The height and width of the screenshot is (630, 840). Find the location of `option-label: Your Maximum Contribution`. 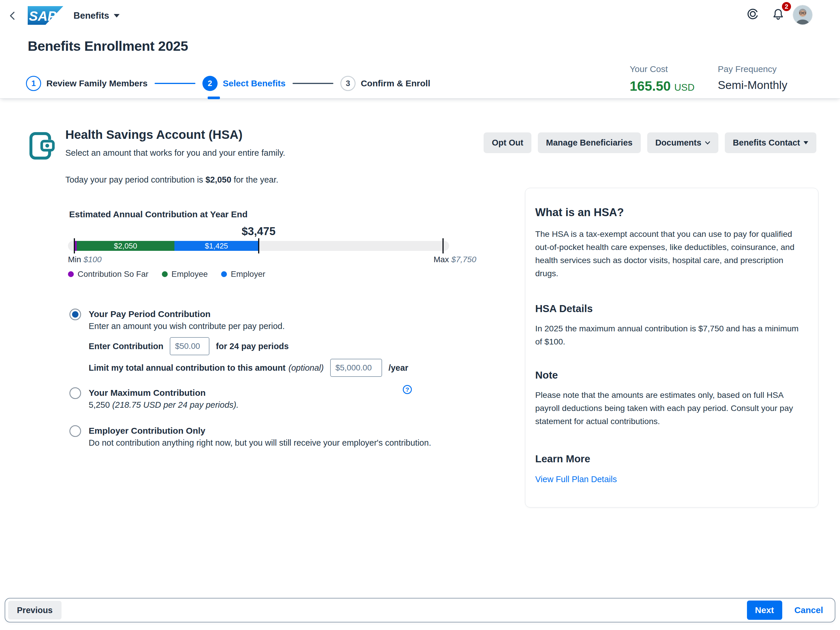

option-label: Your Maximum Contribution is located at coordinates (163, 393).